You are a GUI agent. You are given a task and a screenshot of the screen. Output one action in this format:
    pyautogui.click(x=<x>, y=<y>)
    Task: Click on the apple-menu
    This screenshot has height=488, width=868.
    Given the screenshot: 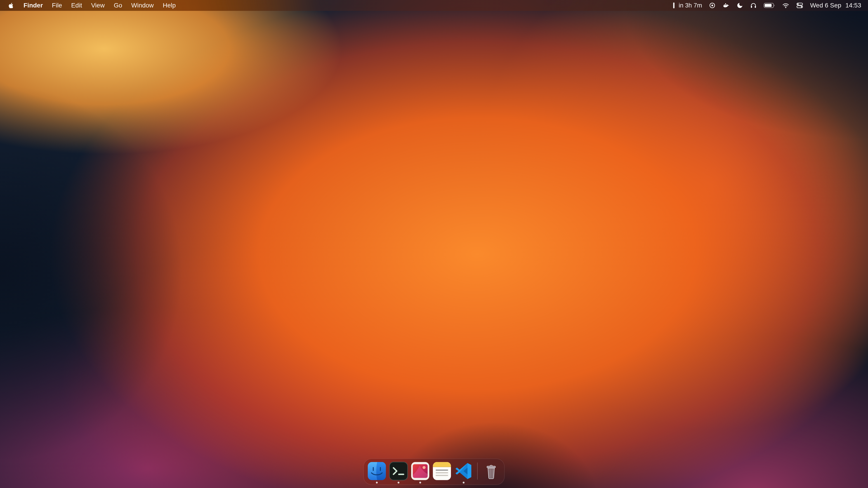 What is the action you would take?
    pyautogui.click(x=12, y=5)
    